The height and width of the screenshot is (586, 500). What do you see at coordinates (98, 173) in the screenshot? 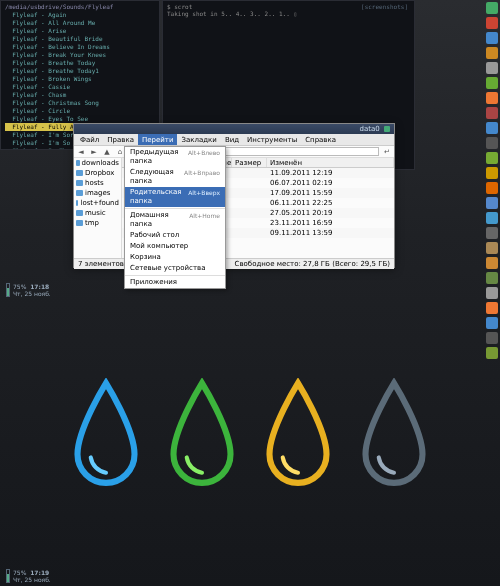
I see `sidebar-item: Dropbox` at bounding box center [98, 173].